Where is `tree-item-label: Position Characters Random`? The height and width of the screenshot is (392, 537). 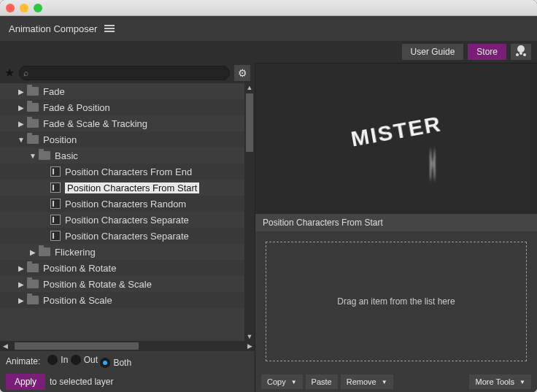 tree-item-label: Position Characters Random is located at coordinates (125, 204).